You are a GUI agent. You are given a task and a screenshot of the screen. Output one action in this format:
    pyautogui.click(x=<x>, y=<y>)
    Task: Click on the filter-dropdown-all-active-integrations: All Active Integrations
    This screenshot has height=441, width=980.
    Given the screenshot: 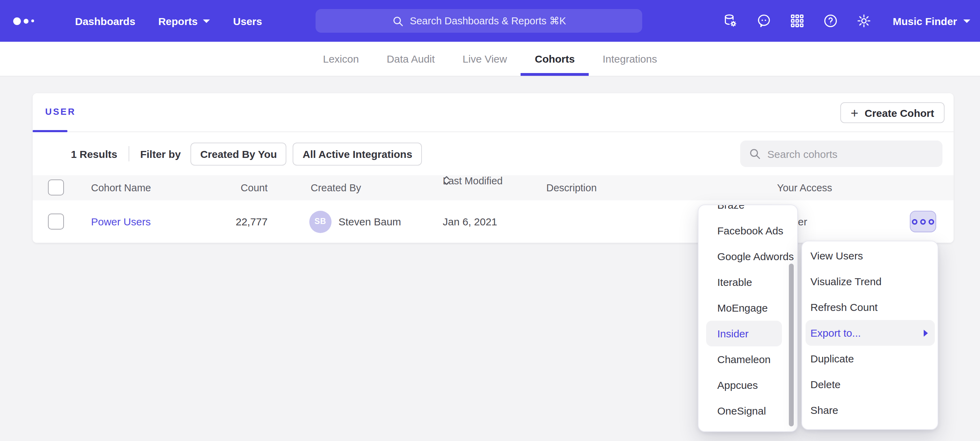 What is the action you would take?
    pyautogui.click(x=358, y=154)
    